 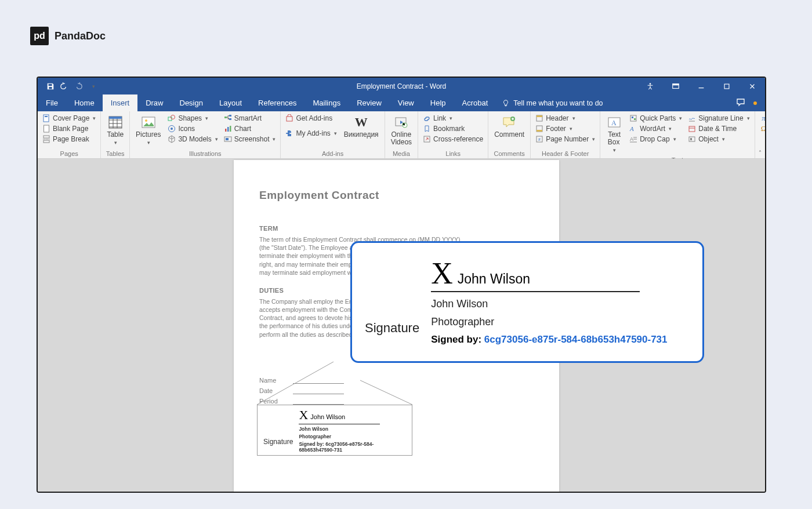 What do you see at coordinates (762, 118) in the screenshot?
I see `equation-button: πEquation▾` at bounding box center [762, 118].